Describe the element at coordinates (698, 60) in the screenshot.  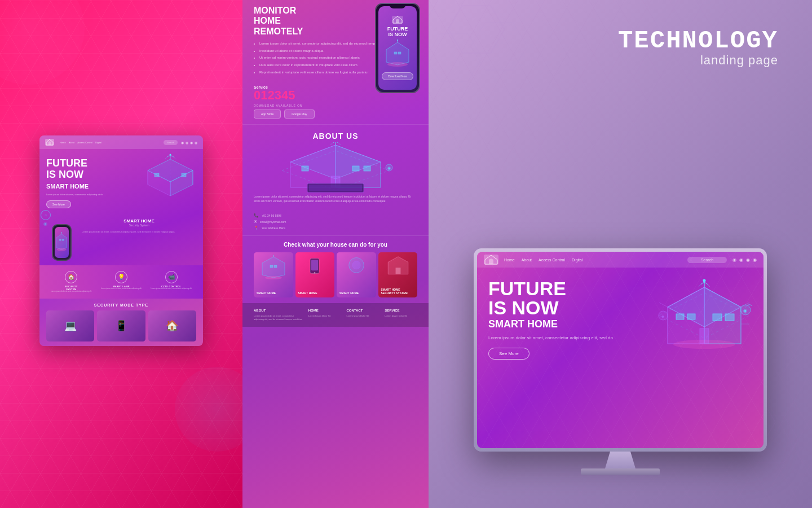
I see `tech-subtitle: landing page` at that location.